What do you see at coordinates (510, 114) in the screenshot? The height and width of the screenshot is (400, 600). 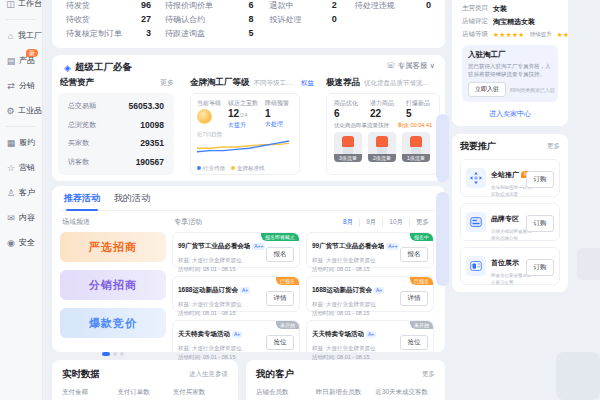 I see `seller-center-link: 进入卖家中心` at bounding box center [510, 114].